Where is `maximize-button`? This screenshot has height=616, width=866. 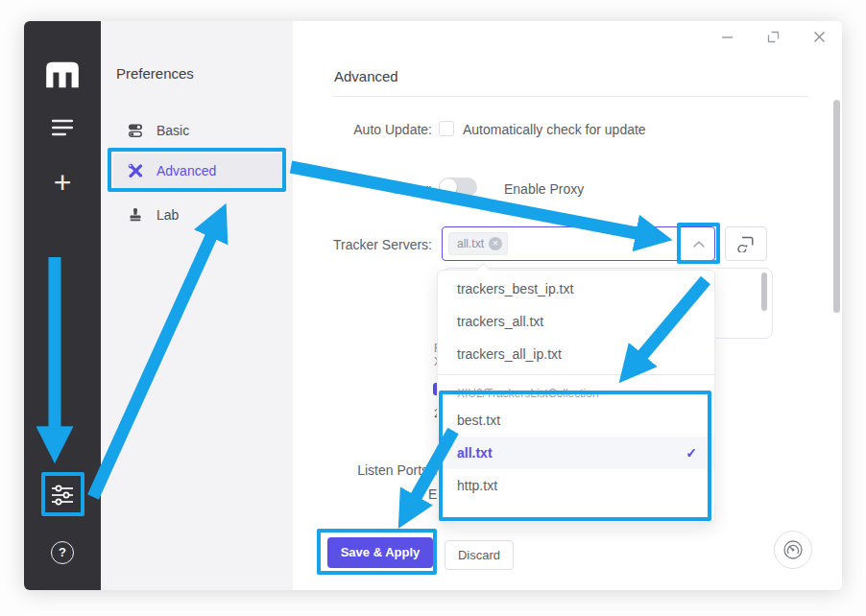
maximize-button is located at coordinates (773, 36).